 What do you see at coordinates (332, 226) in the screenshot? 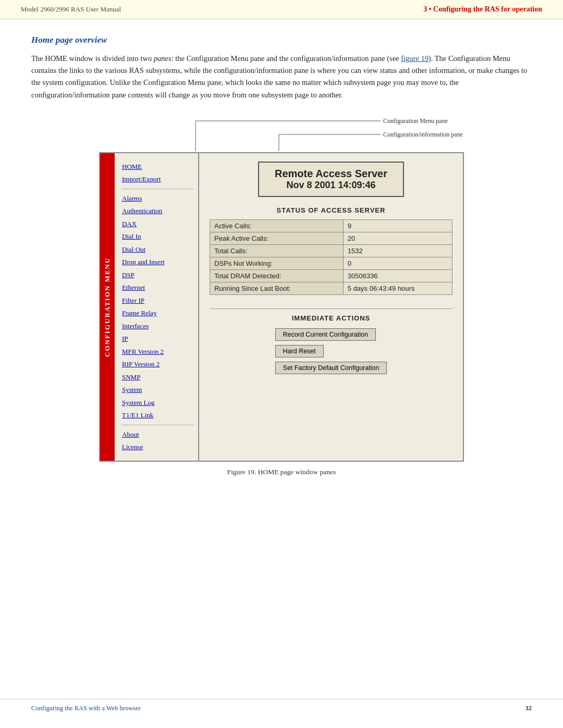
I see `status-row: Active Calls:9` at bounding box center [332, 226].